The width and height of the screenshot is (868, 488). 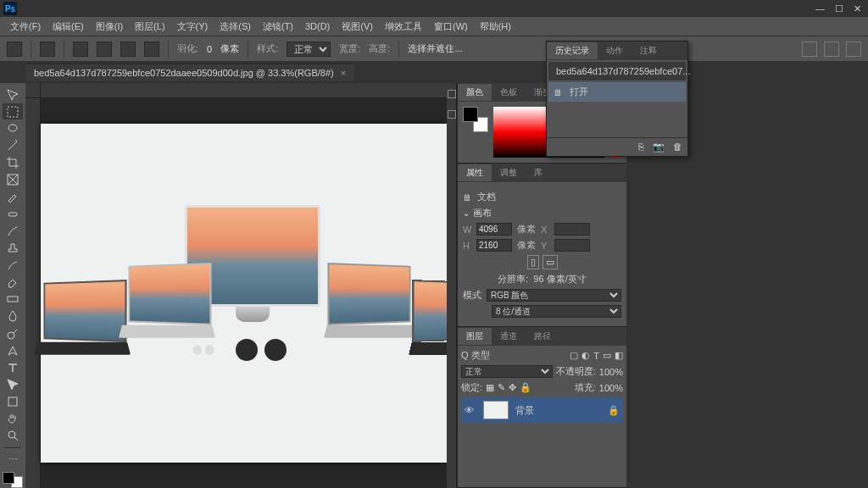 What do you see at coordinates (209, 49) in the screenshot?
I see `feather-value: 0` at bounding box center [209, 49].